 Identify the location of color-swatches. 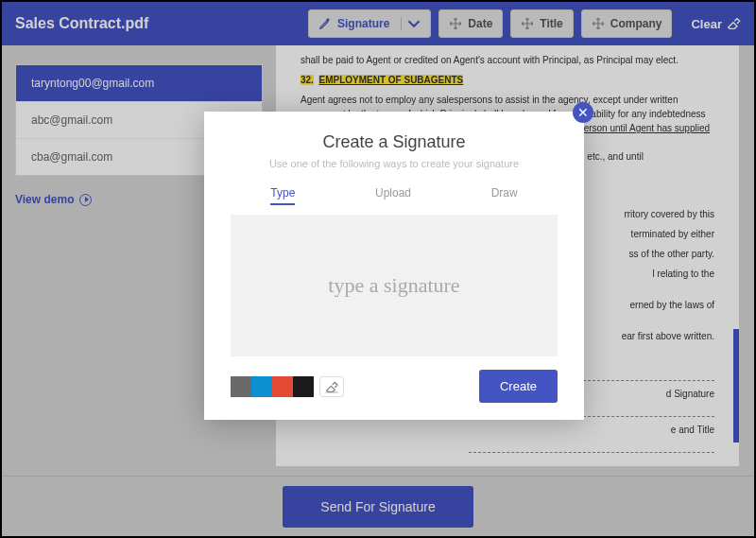
(272, 387).